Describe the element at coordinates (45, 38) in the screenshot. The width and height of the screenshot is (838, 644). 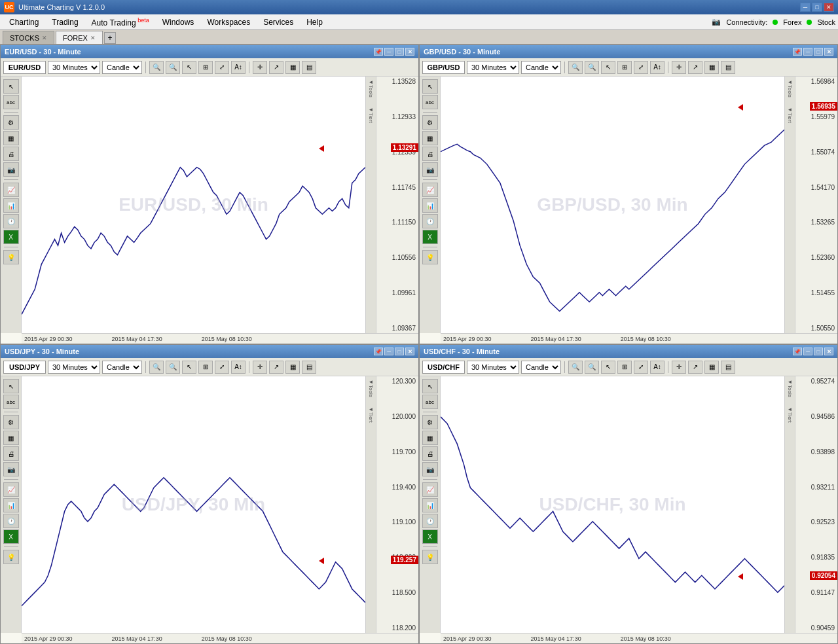
I see `tab-stocks-close: ✕` at that location.